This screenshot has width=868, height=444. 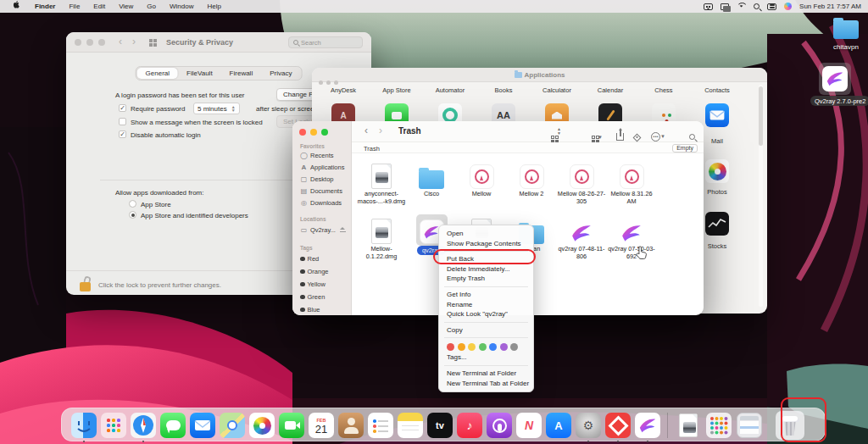 What do you see at coordinates (309, 259) in the screenshot?
I see `sidebar-tag-red: Red` at bounding box center [309, 259].